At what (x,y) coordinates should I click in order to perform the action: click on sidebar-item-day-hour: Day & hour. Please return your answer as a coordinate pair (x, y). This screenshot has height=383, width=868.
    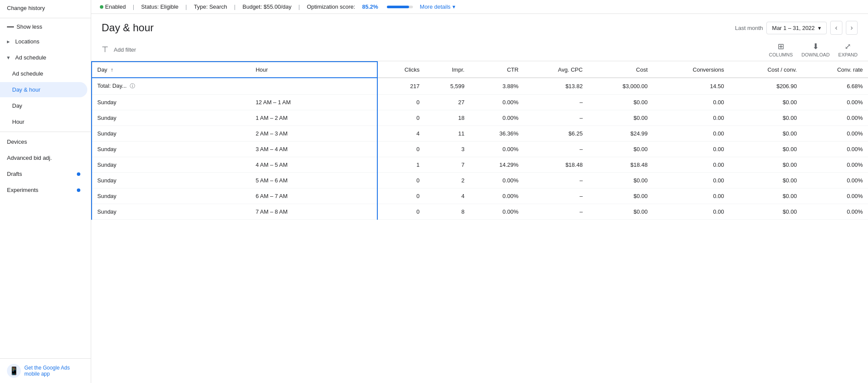
    Looking at the image, I should click on (43, 89).